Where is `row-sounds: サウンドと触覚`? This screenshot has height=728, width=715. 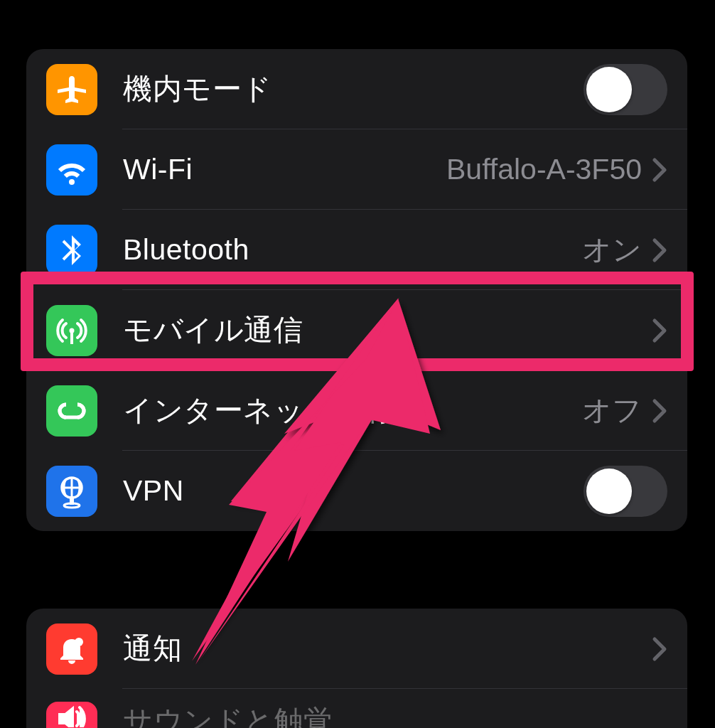 row-sounds: サウンドと触覚 is located at coordinates (357, 708).